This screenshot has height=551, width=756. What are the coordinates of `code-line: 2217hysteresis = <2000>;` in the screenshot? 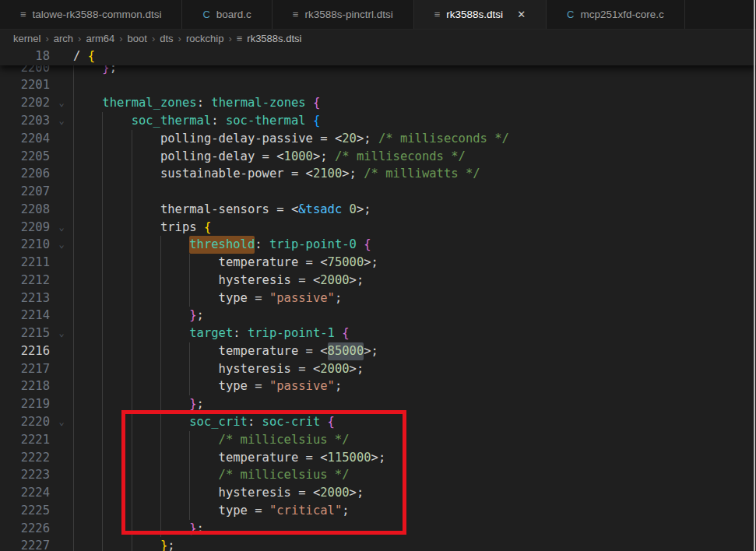 It's located at (378, 369).